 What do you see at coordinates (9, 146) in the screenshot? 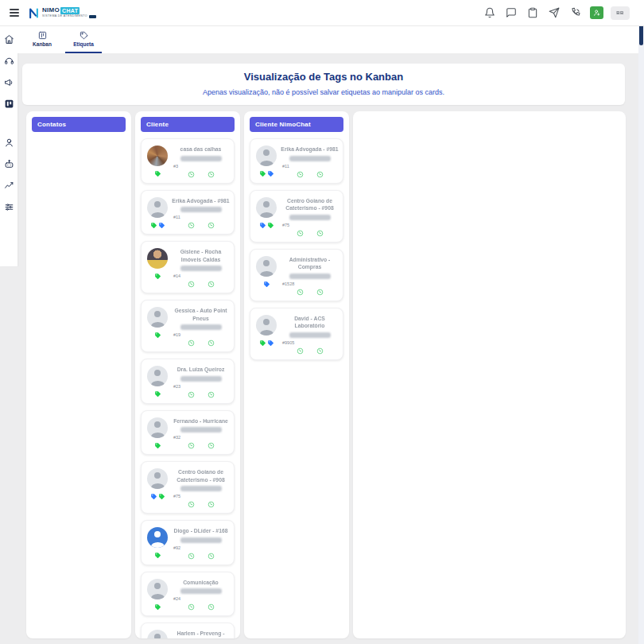
I see `sidebar` at bounding box center [9, 146].